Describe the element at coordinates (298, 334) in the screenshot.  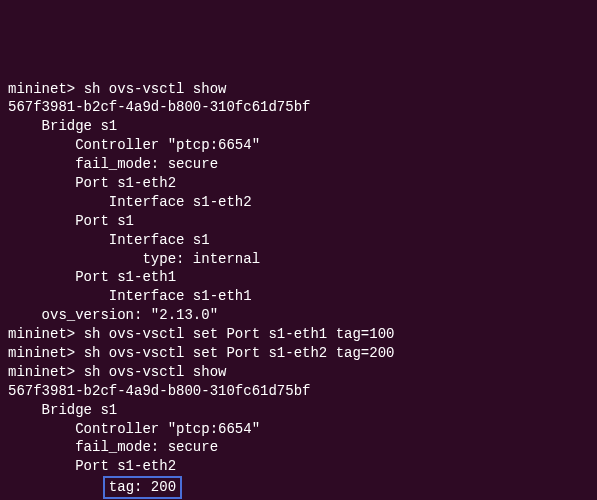
I see `command-line: mininet> sh ovs-vsctl set Port s1-eth1 t…` at that location.